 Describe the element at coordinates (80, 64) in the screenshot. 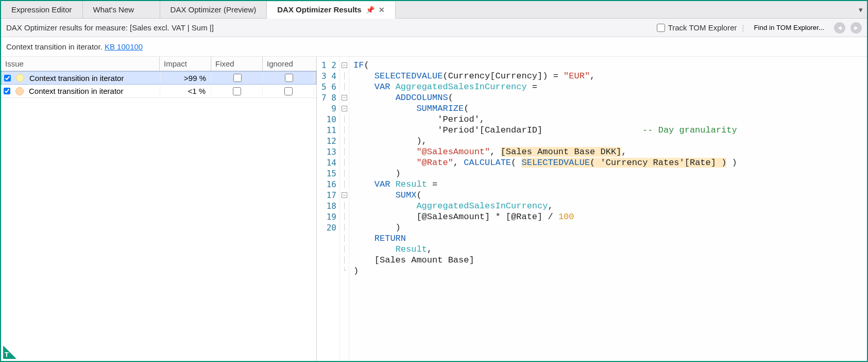

I see `col-header-issue: Issue` at that location.